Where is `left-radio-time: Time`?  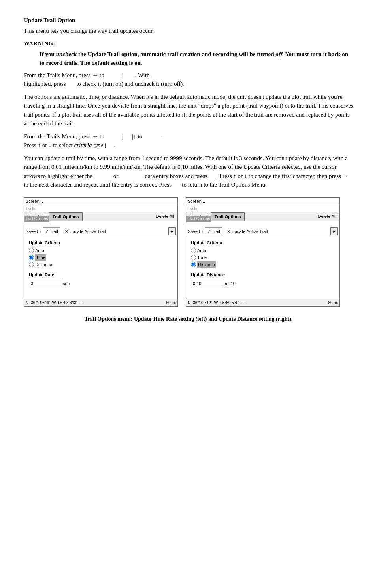 left-radio-time: Time is located at coordinates (101, 258).